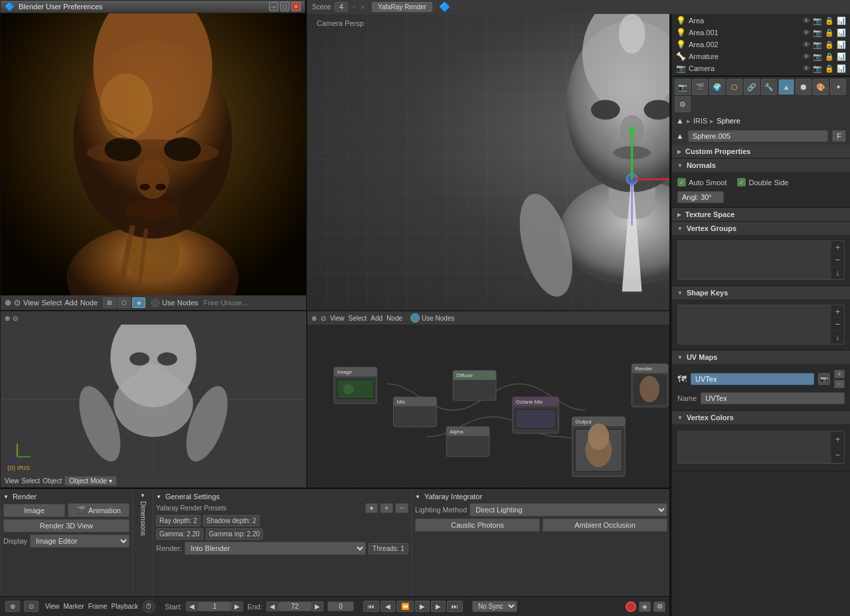  Describe the element at coordinates (631, 607) in the screenshot. I see `tl-record-btn` at that location.